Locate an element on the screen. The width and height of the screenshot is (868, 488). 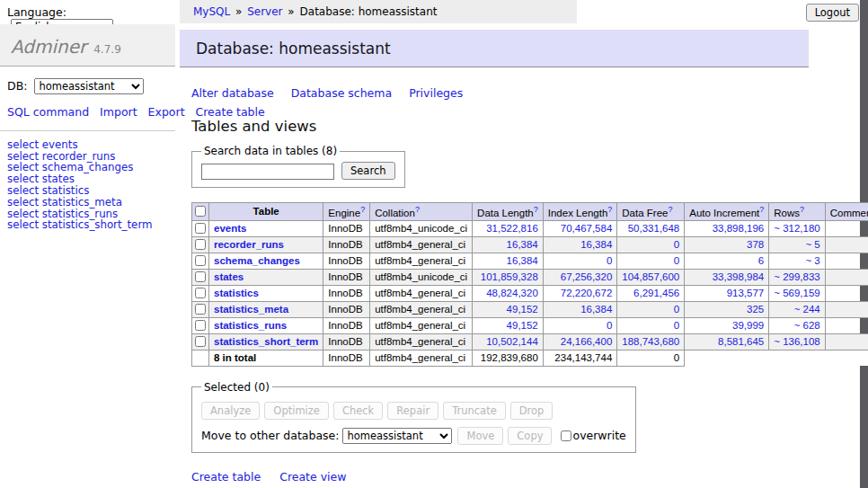
column-header-label: Collation is located at coordinates (395, 213).